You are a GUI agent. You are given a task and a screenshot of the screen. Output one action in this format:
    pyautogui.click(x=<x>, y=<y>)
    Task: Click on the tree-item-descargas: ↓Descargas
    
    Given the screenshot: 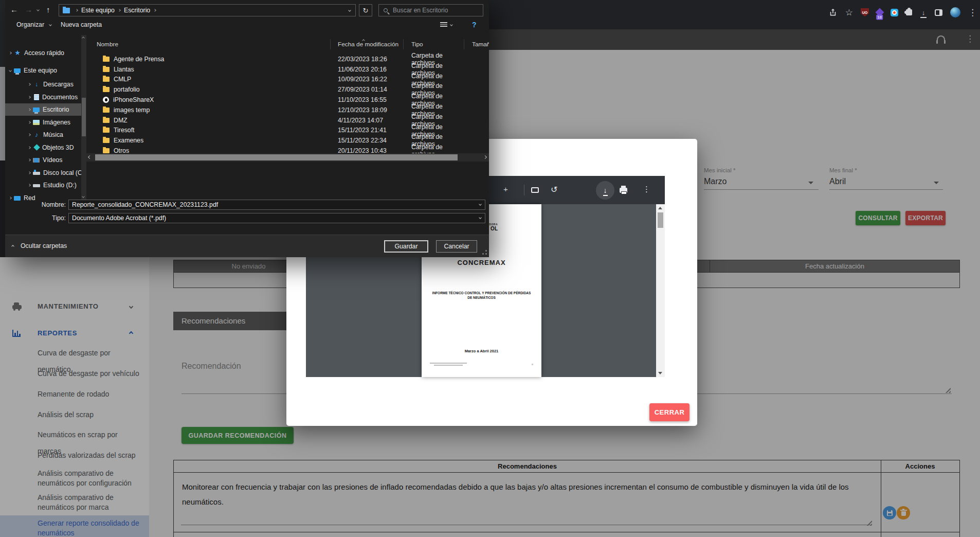 What is the action you would take?
    pyautogui.click(x=43, y=84)
    